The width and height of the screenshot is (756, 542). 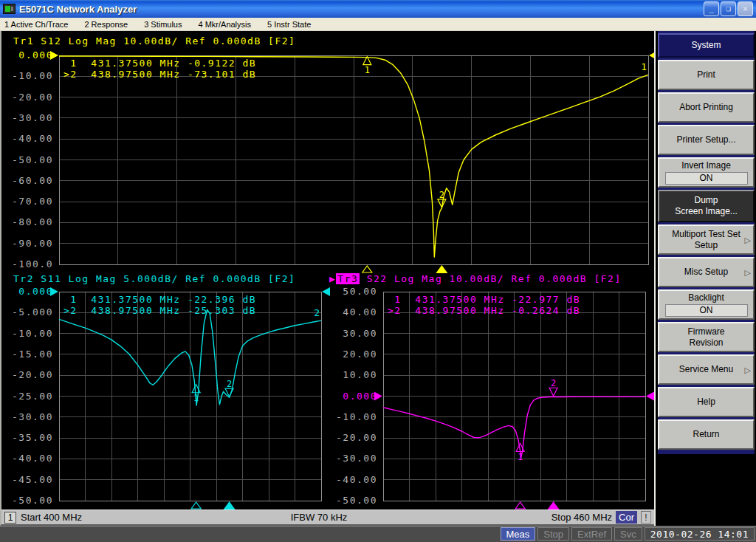 What do you see at coordinates (378, 534) in the screenshot?
I see `instrument-taskbar: MeasStopExtRefSvc2010-02-26 14:01` at bounding box center [378, 534].